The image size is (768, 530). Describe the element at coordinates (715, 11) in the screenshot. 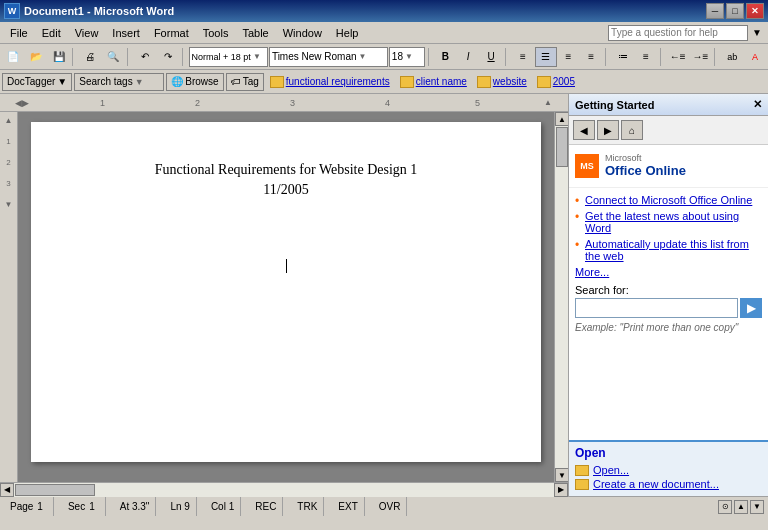

I see `minimize-button: ─` at that location.